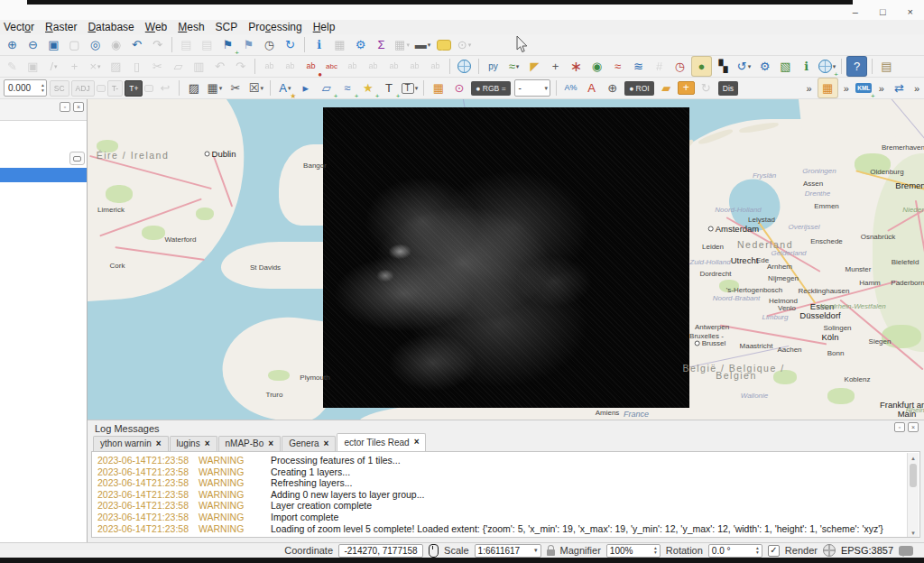 Image resolution: width=924 pixels, height=563 pixels. What do you see at coordinates (43, 175) in the screenshot?
I see `selected-layer-row` at bounding box center [43, 175].